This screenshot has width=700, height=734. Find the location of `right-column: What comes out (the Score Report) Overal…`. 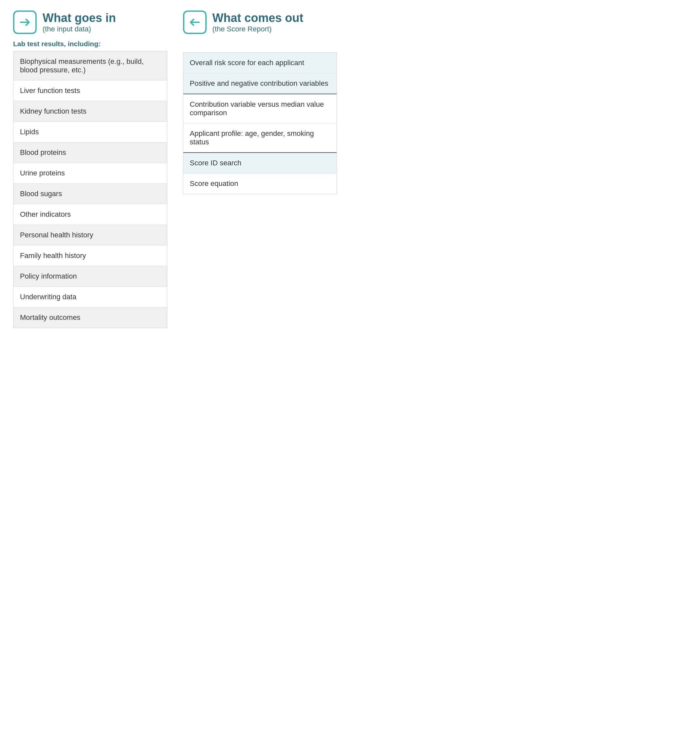

right-column: What comes out (the Score Report) Overal… is located at coordinates (260, 102).